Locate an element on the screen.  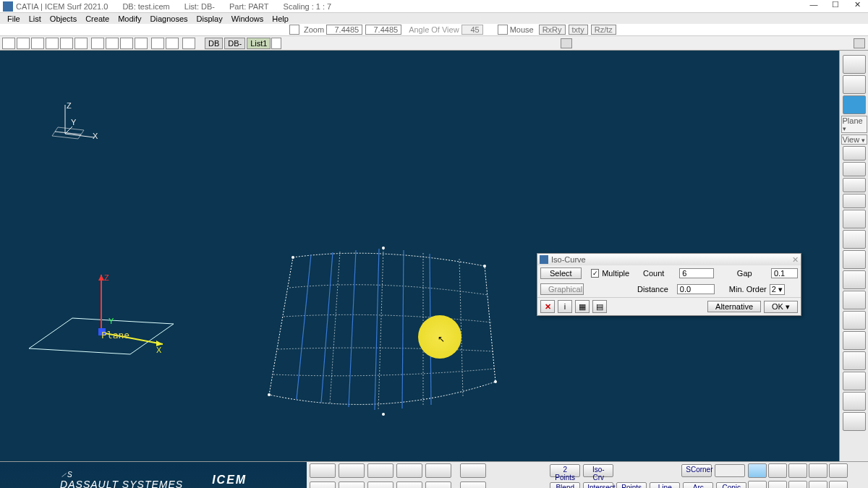
menu-create: Create is located at coordinates (97, 19).